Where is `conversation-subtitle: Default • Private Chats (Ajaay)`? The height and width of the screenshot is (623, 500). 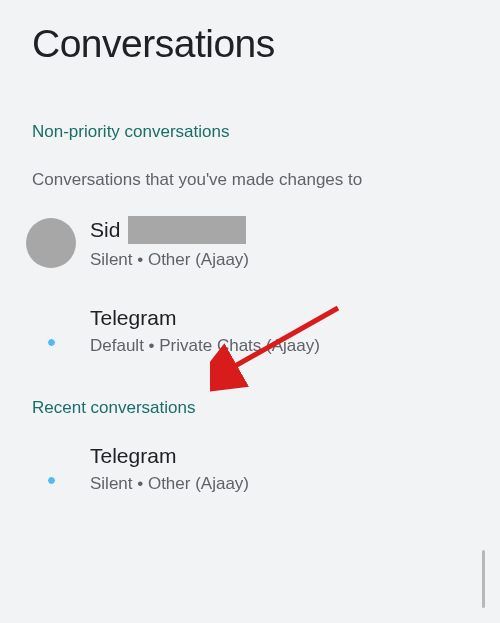 conversation-subtitle: Default • Private Chats (Ajaay) is located at coordinates (205, 346).